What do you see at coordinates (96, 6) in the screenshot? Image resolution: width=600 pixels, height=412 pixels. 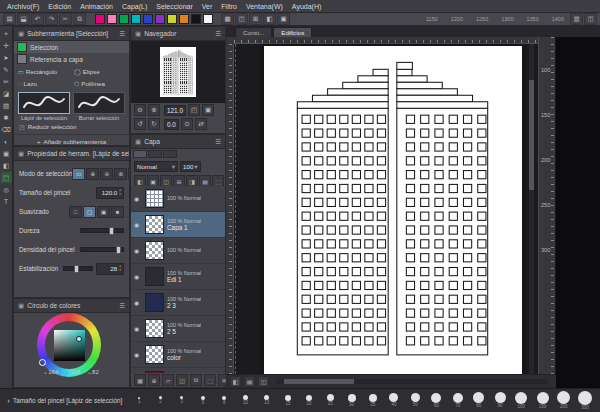 I see `menu-item-animaci-n: Animación` at bounding box center [96, 6].